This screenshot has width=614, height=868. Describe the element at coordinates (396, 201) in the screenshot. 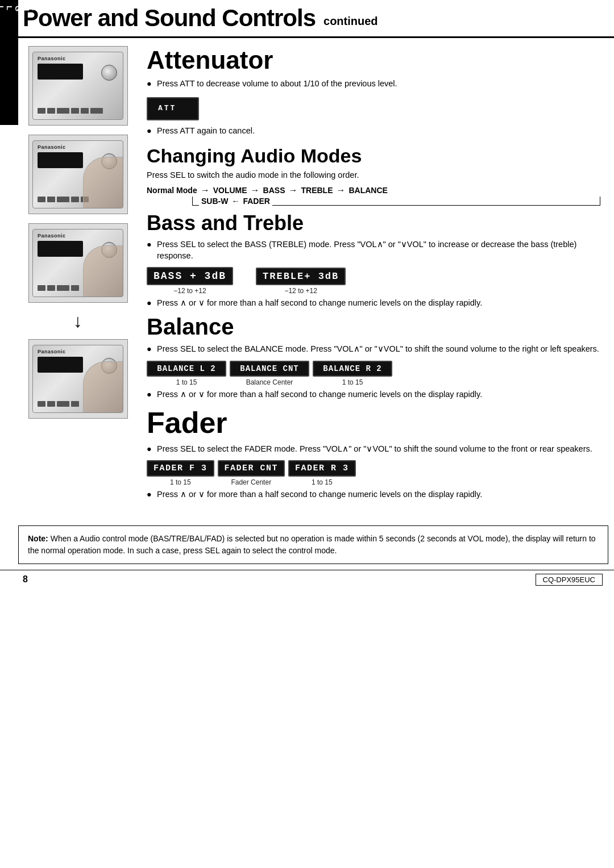

I see `flow-line-2-container: SUB-W ← FADER` at that location.